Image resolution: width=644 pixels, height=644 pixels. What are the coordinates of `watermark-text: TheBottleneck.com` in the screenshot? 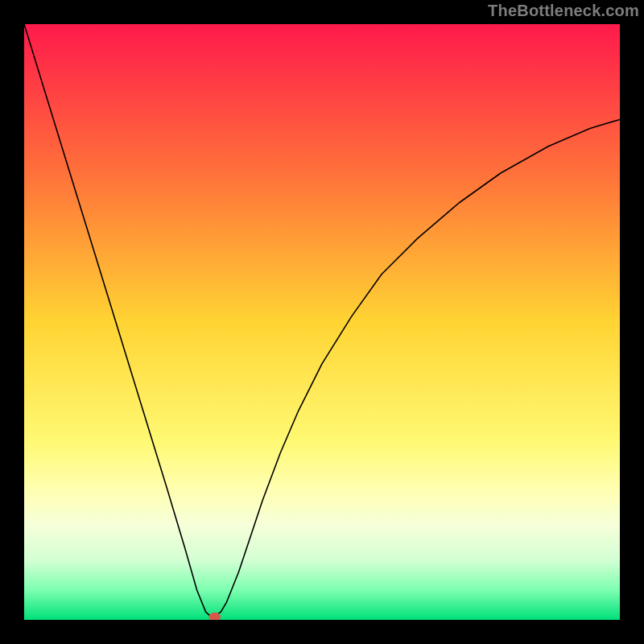 It's located at (564, 11).